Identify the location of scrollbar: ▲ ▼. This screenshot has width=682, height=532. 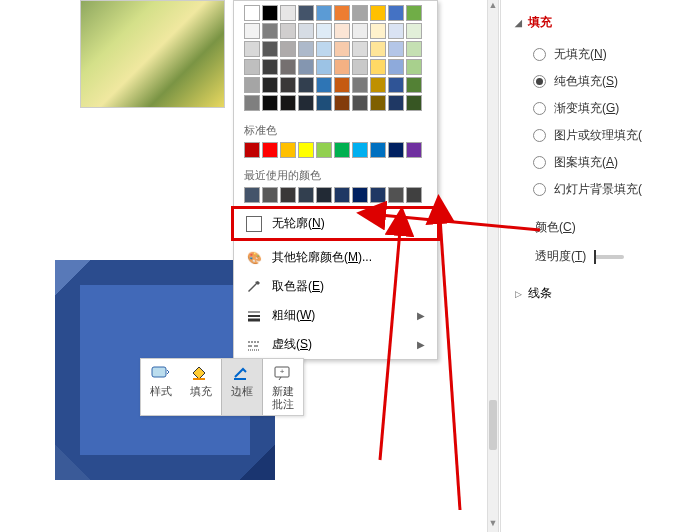
(493, 266).